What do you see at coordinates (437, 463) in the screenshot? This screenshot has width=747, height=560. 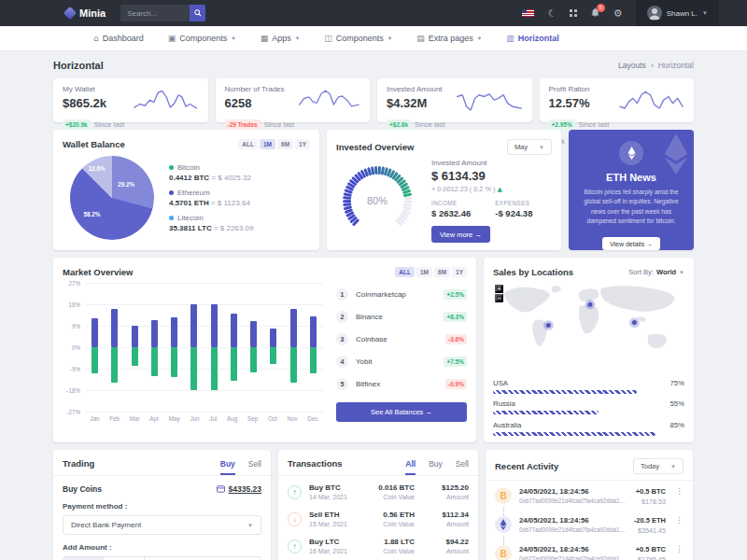 I see `transactions-tabs: All Buy Sell` at bounding box center [437, 463].